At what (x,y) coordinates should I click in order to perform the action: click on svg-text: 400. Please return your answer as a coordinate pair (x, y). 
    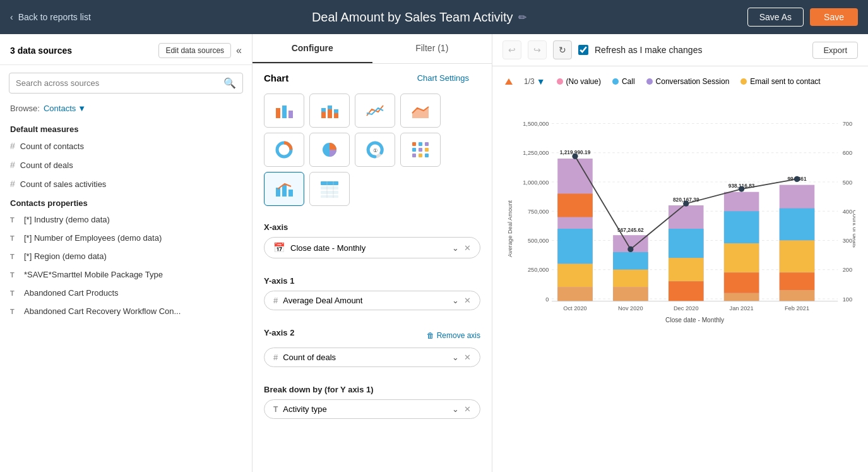
    Looking at the image, I should click on (847, 212).